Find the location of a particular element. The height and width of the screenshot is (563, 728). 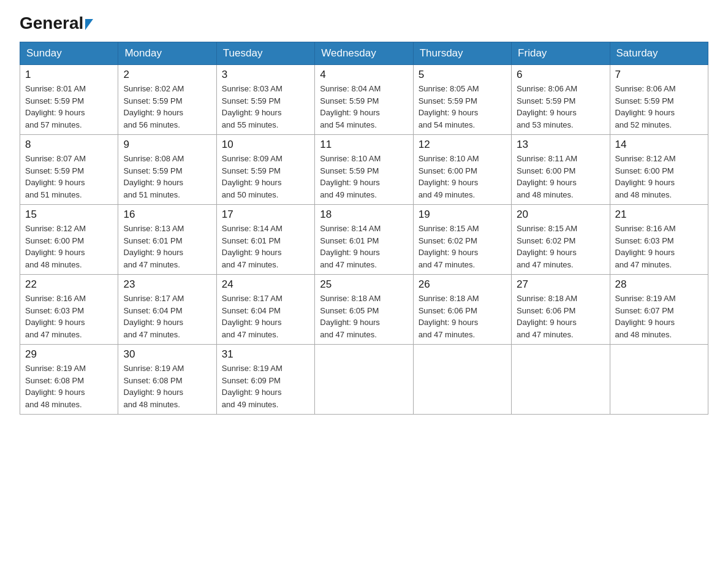

calendar-day-cell: 6 Sunrise: 8:06 AMSunset: 5:59 PMDayligh… is located at coordinates (561, 100).